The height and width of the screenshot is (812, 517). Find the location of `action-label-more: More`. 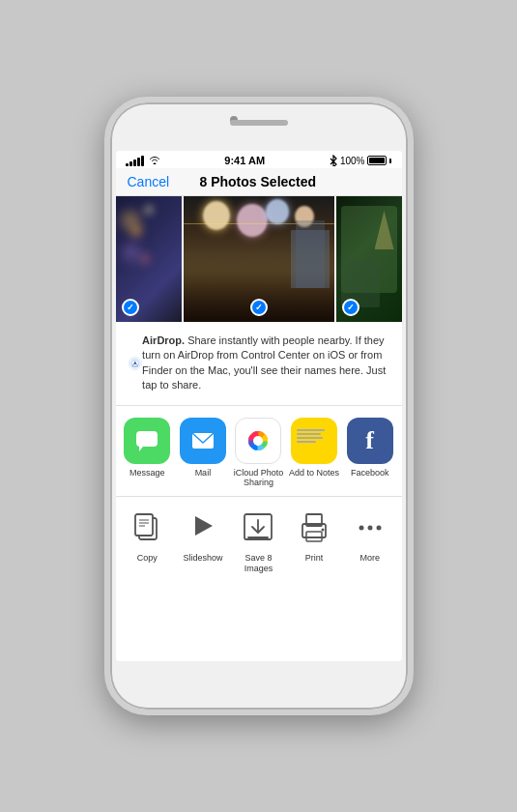

action-label-more: More is located at coordinates (369, 559).